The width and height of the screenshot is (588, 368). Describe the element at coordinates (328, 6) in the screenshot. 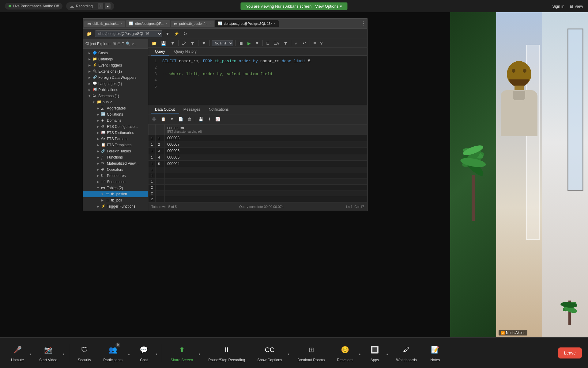

I see `view-options-button: View Options ▾` at that location.